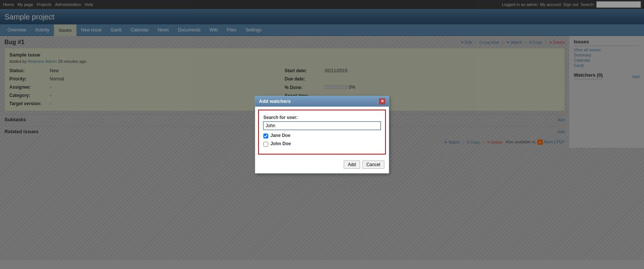 The width and height of the screenshot is (644, 269). What do you see at coordinates (322, 126) in the screenshot?
I see `search-user-input` at bounding box center [322, 126].